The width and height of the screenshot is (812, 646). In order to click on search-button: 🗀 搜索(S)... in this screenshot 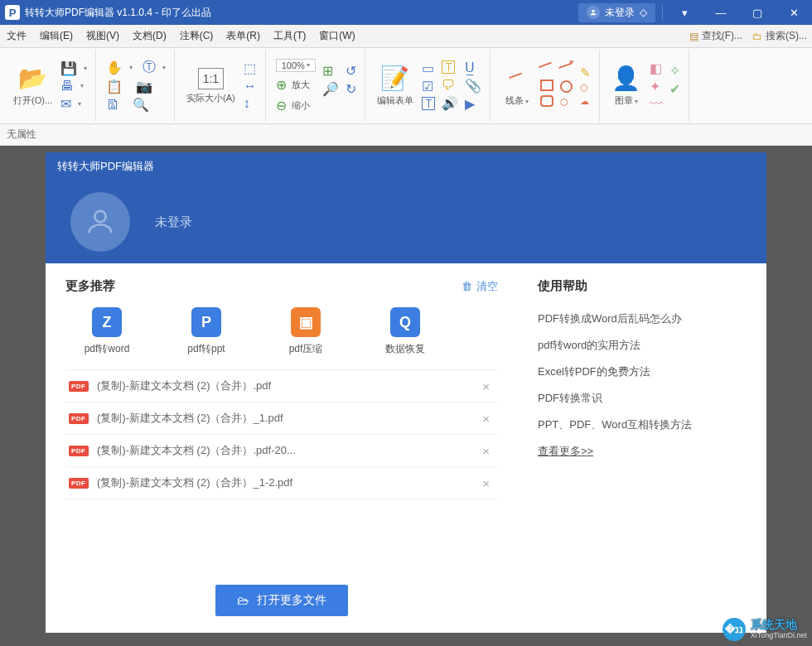, I will do `click(780, 36)`.